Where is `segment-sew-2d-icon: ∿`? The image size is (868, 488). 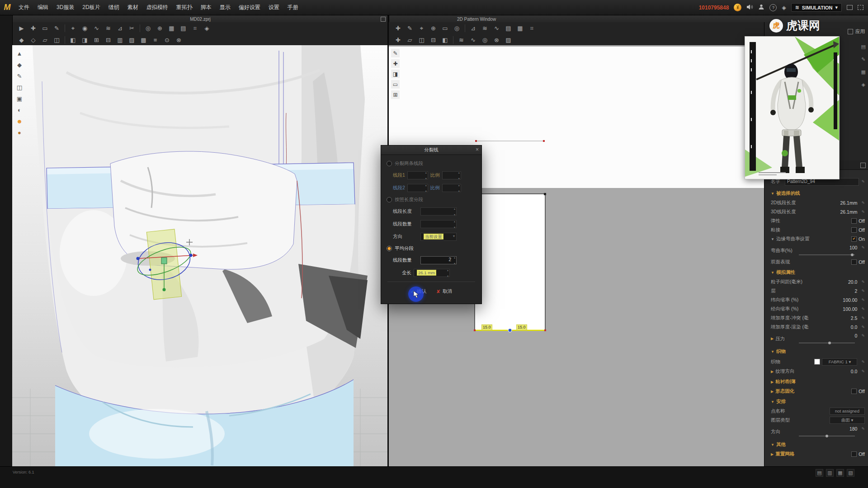
segment-sew-2d-icon: ∿ is located at coordinates (473, 40).